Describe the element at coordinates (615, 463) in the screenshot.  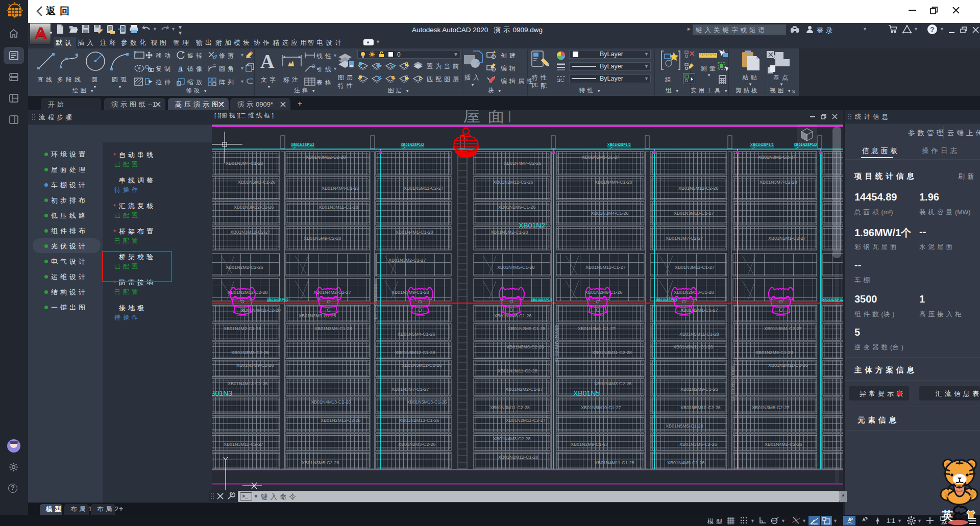
I see `svg-text: XB01N4M11-C1-28` at that location.